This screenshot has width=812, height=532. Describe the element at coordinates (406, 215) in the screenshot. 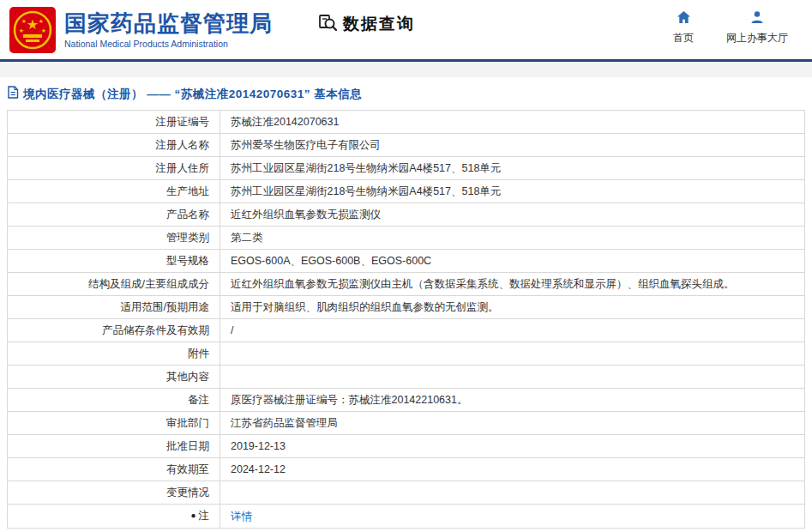

I see `table-row: 产品名称近红外组织血氧参数无损监测仪` at that location.